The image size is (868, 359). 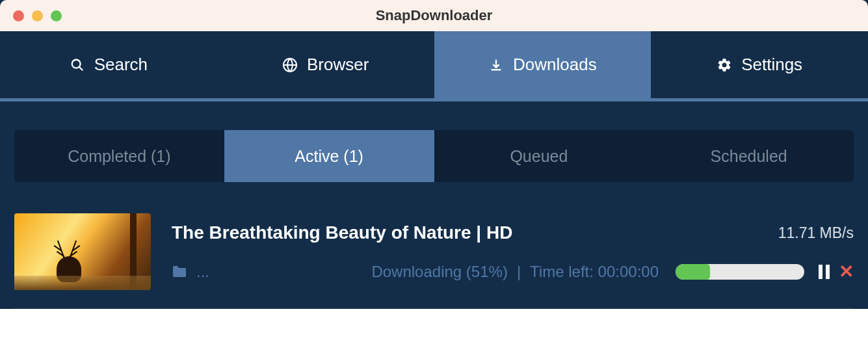 I want to click on download-speed: 11.71 MB/s, so click(x=816, y=233).